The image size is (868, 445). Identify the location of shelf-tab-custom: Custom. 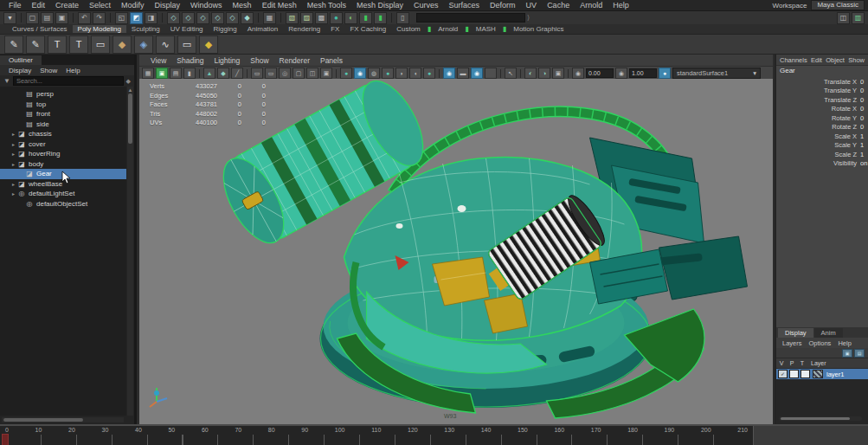
(408, 29).